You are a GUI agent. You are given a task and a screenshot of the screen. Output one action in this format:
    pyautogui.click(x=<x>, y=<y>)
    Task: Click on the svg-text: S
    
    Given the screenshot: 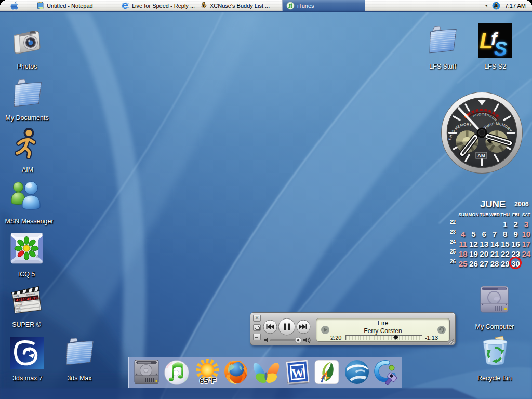 What is the action you would take?
    pyautogui.click(x=501, y=48)
    